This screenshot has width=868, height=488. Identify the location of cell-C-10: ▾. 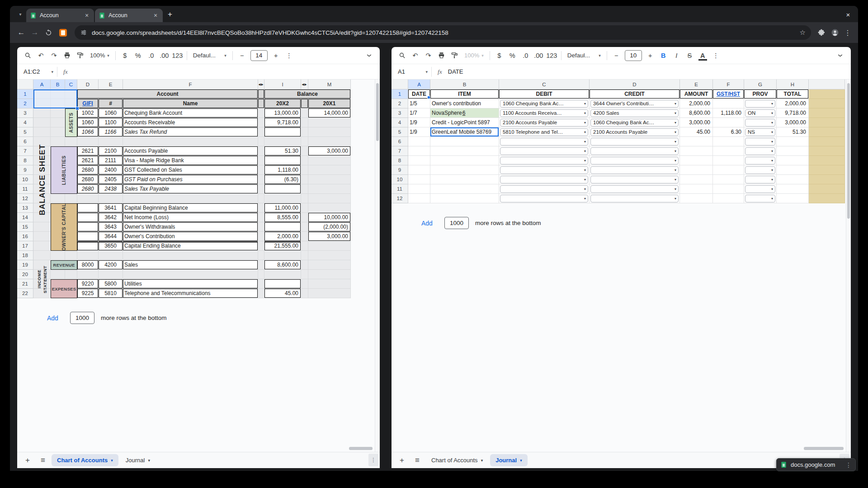
(544, 180).